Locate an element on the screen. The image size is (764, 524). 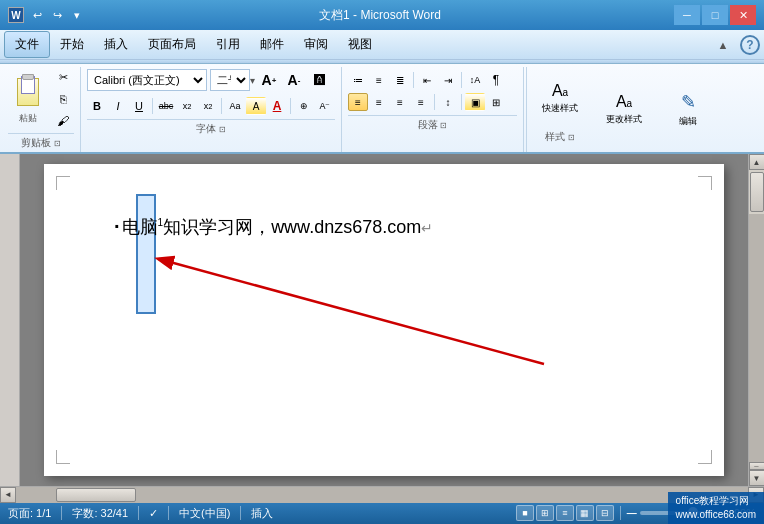
font-size-select: 二号 is located at coordinates (230, 80).